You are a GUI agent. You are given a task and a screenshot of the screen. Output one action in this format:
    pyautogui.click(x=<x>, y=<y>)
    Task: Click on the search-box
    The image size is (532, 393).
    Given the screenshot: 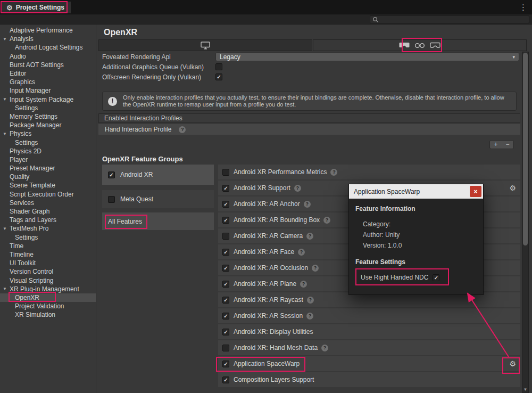 What is the action you would take?
    pyautogui.click(x=450, y=19)
    